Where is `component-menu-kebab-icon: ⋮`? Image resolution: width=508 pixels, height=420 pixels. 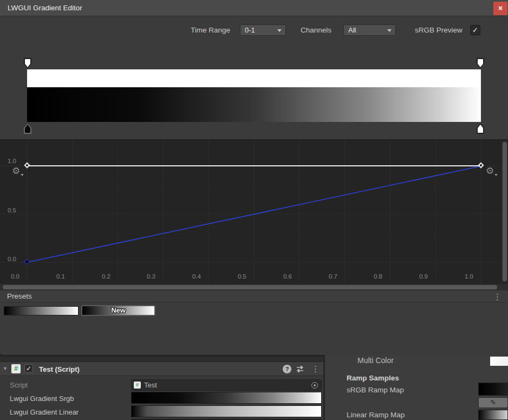 component-menu-kebab-icon: ⋮ is located at coordinates (315, 369).